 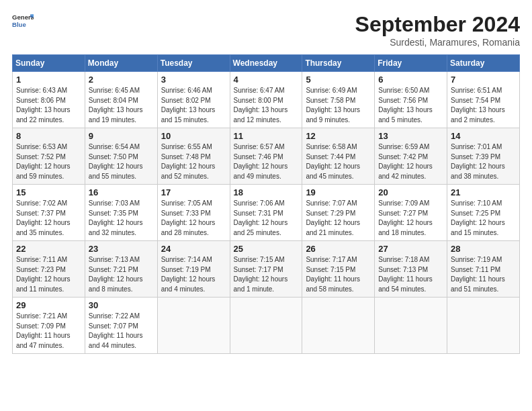 What do you see at coordinates (266, 105) in the screenshot?
I see `day-detail: Sunrise: 6:47 AM Sunset: 8:00 PM Dayligh…` at bounding box center [266, 105].